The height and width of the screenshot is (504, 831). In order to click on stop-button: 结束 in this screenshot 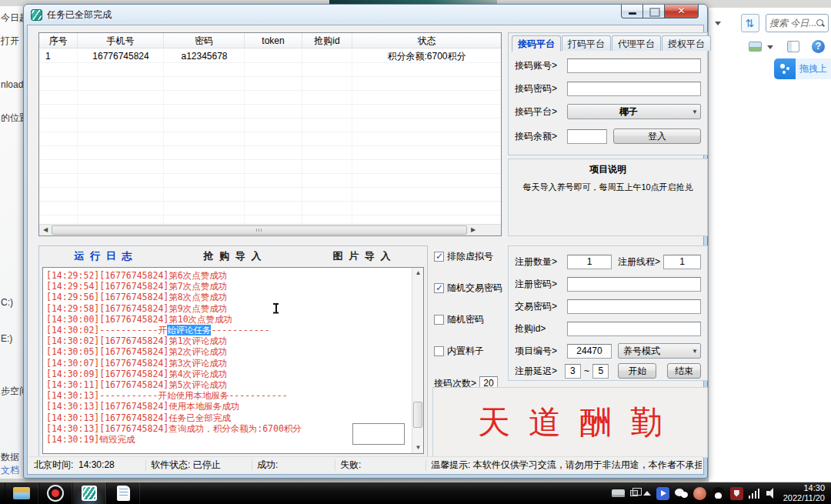, I will do `click(684, 371)`.